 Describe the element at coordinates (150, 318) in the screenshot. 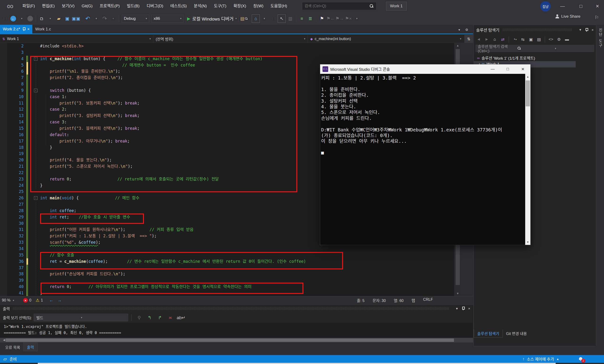

I see `prev-message-icon: ↰` at that location.